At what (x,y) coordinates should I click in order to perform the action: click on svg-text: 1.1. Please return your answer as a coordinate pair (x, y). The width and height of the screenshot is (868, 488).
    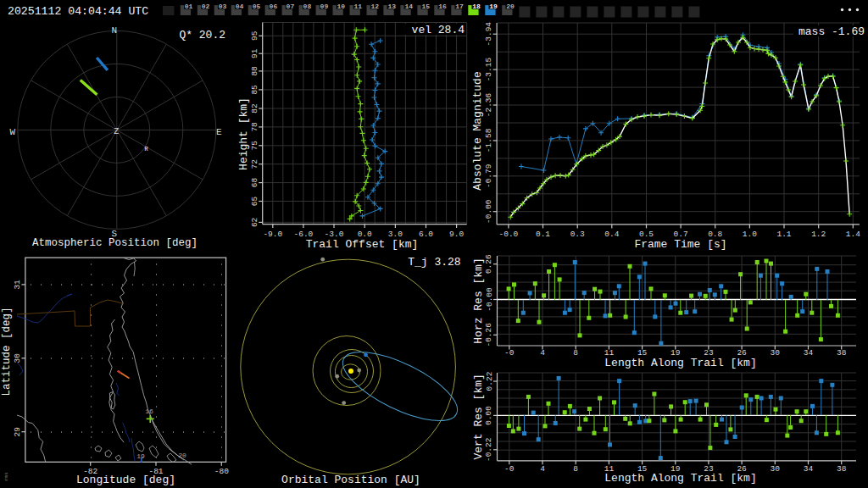
    Looking at the image, I should click on (783, 234).